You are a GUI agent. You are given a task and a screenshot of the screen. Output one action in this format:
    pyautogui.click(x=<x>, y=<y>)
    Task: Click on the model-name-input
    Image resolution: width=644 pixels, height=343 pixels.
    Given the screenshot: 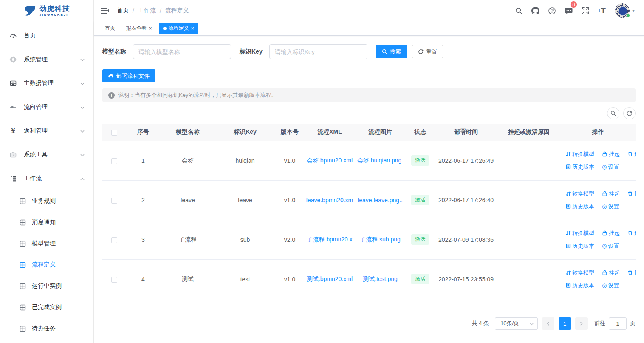 What is the action you would take?
    pyautogui.click(x=182, y=52)
    